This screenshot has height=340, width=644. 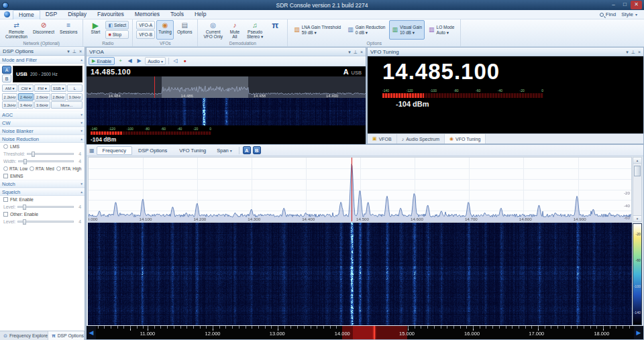 I want to click on filter-button: 2.2kHz, so click(x=9, y=97).